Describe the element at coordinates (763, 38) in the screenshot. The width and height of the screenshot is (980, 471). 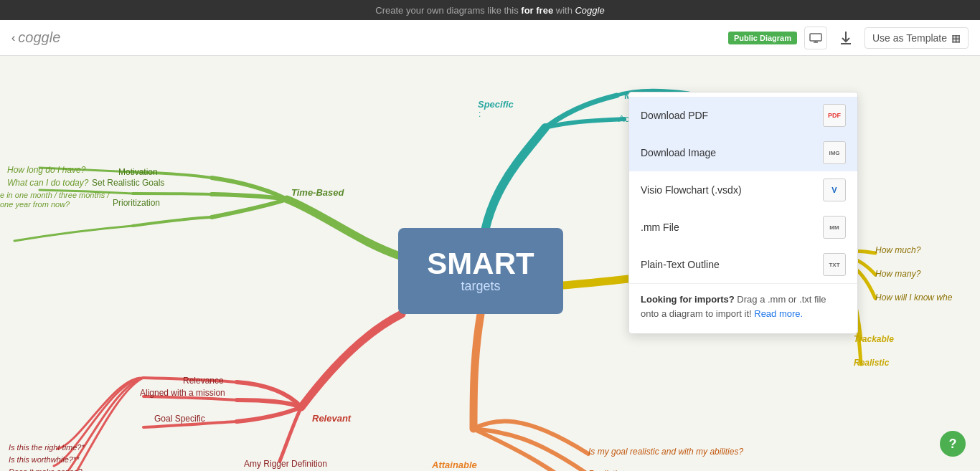
I see `public-diagram-badge: Public Diagram` at that location.